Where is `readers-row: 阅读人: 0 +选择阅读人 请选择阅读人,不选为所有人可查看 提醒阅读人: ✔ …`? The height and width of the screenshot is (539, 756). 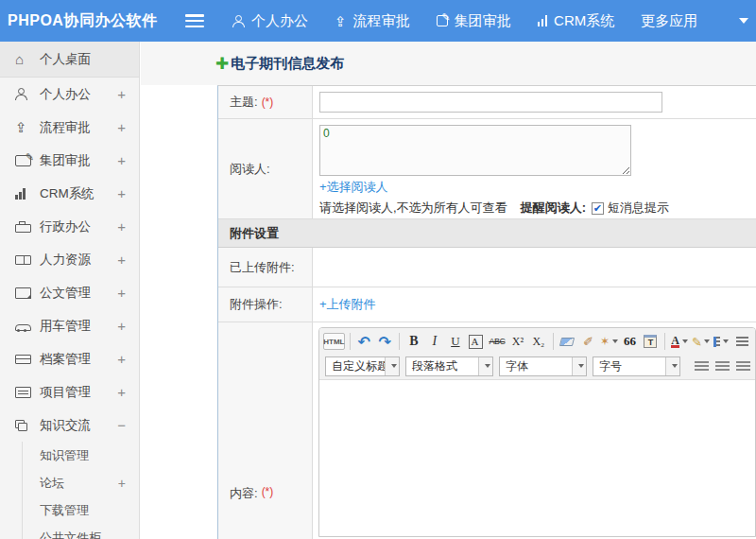 readers-row: 阅读人: 0 +选择阅读人 请选择阅读人,不选为所有人可查看 提醒阅读人: ✔ … is located at coordinates (488, 169).